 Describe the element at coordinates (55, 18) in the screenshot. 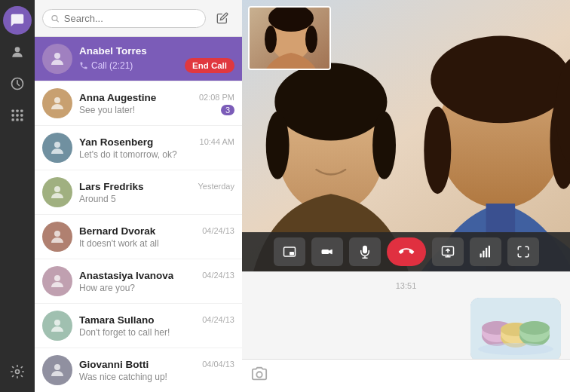

I see `search-icon` at that location.